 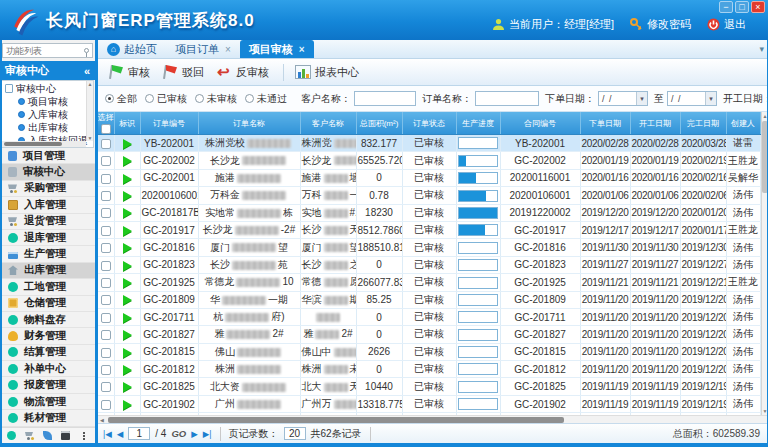 What do you see at coordinates (507, 98) in the screenshot?
I see `order-name-input` at bounding box center [507, 98].